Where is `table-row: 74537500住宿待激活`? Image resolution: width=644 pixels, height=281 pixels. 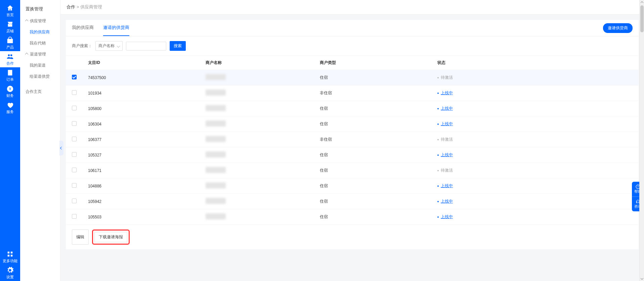 table-row: 74537500住宿待激活 is located at coordinates (352, 78).